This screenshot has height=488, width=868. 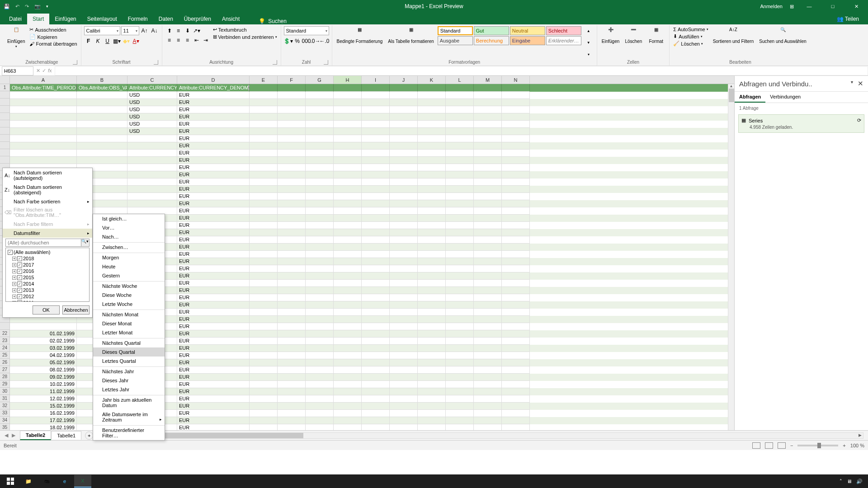 What do you see at coordinates (47, 190) in the screenshot?
I see `sort-desc-item: Z↓Nach Datum sortieren (absteigend)` at bounding box center [47, 190].